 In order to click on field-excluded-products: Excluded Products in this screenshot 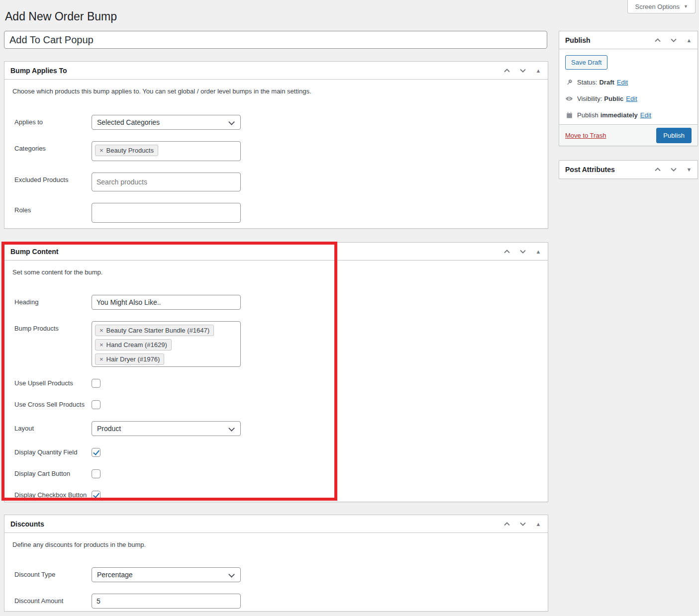, I will do `click(278, 182)`.